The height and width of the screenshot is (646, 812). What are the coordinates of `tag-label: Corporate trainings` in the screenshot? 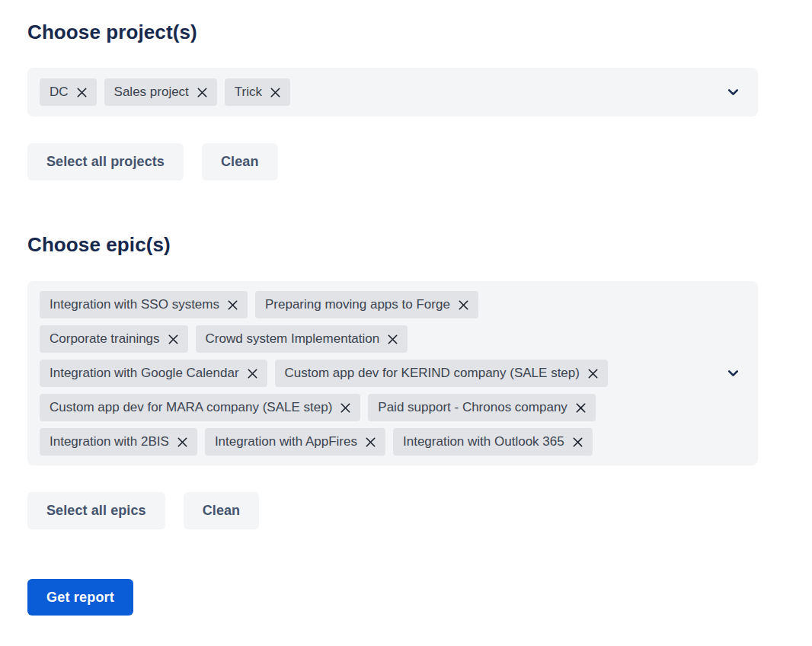 It's located at (105, 339).